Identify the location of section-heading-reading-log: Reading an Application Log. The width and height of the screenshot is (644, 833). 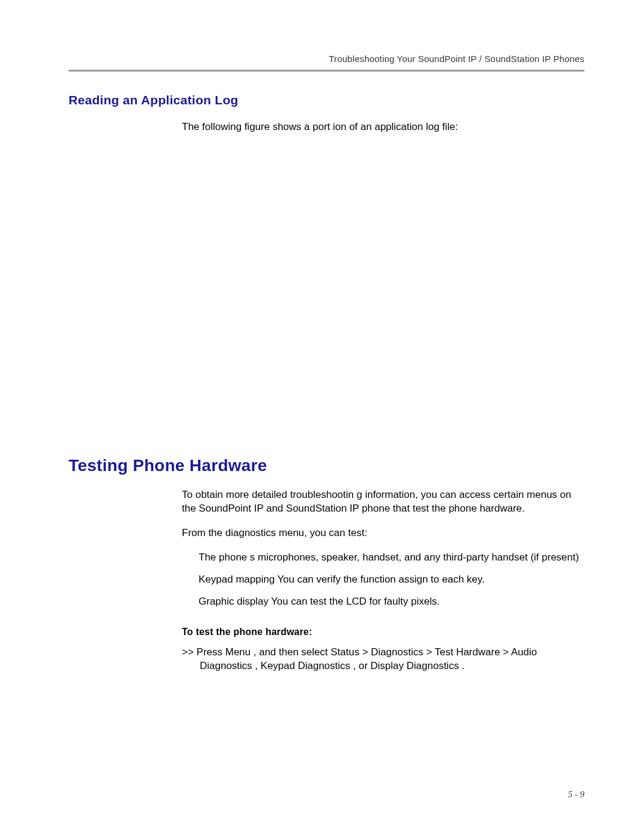
(327, 100).